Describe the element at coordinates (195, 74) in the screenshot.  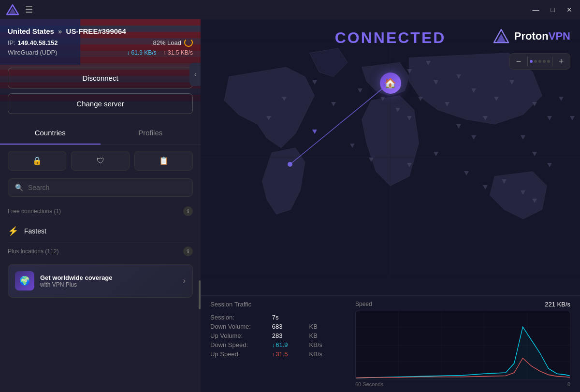
I see `collapse-panel-button: ‹` at that location.